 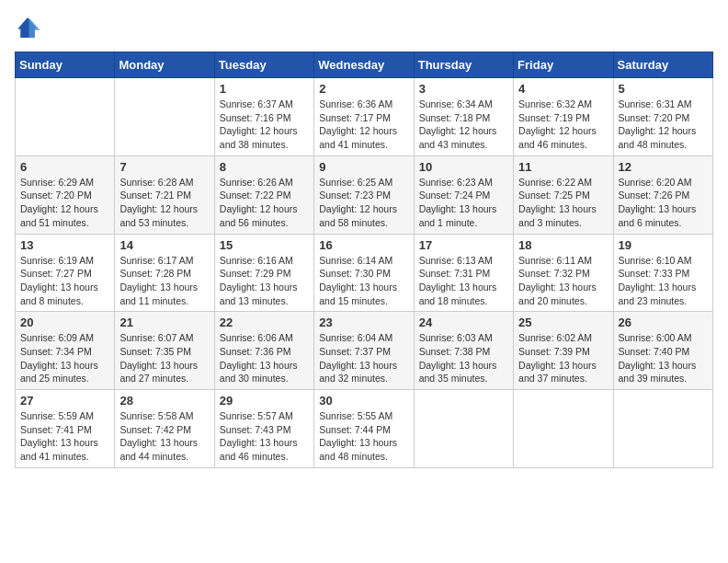 I want to click on day-info: Sunrise: 6:06 AM Sunset: 7:36 PM Dayligh…, so click(x=265, y=359).